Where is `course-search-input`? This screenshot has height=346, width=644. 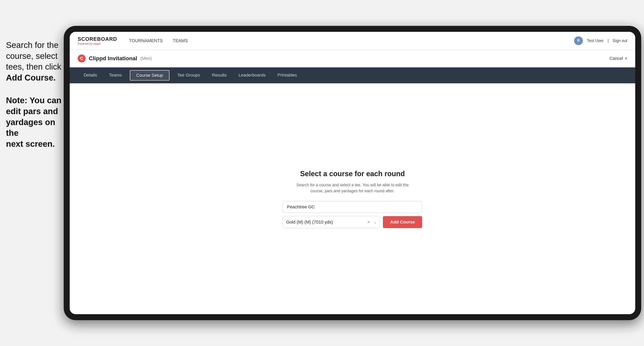 course-search-input is located at coordinates (352, 207).